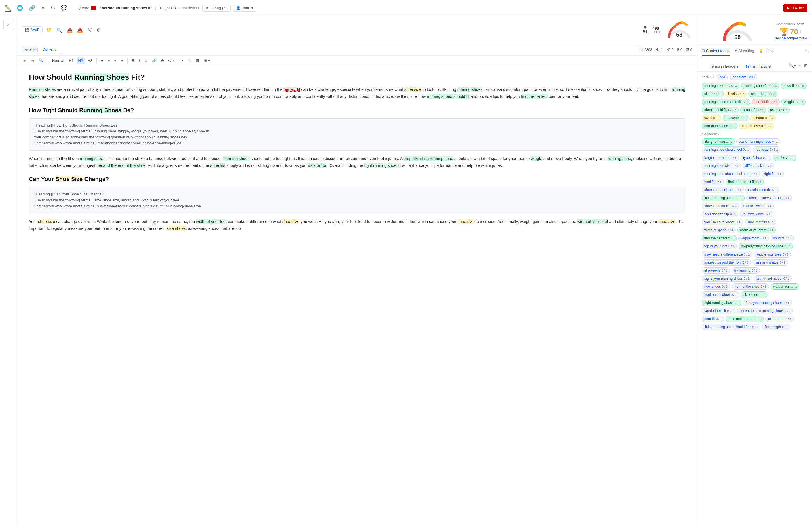 This screenshot has height=526, width=812. What do you see at coordinates (731, 174) in the screenshot?
I see `extended-tag: running shoe should feel snug 0 / 1` at bounding box center [731, 174].